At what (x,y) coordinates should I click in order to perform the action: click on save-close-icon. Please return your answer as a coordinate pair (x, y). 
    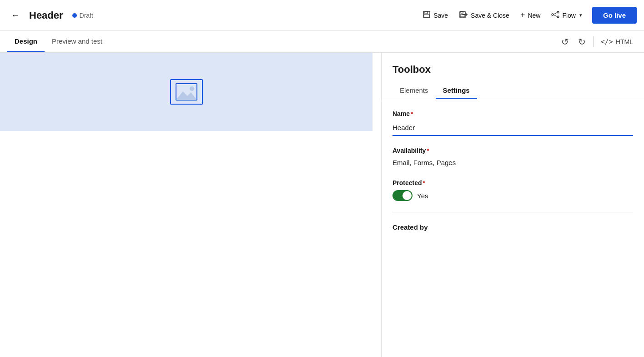
    Looking at the image, I should click on (463, 15).